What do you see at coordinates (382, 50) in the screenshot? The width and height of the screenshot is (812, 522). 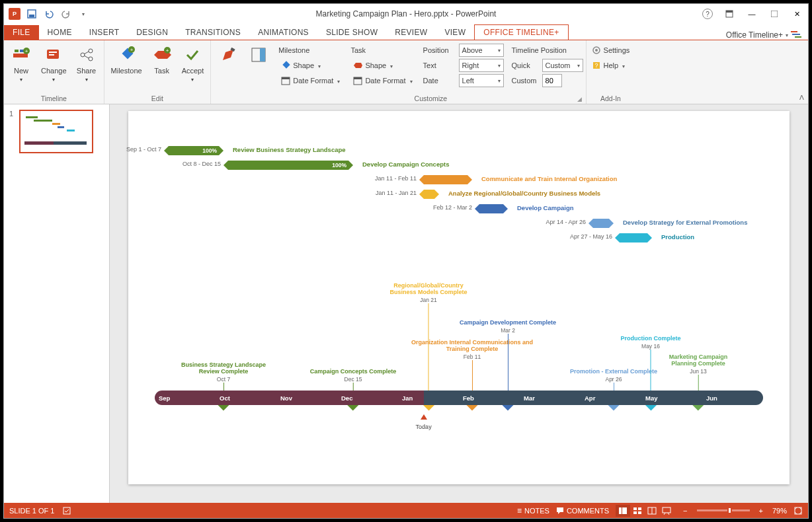 I see `task-section-label: Task` at bounding box center [382, 50].